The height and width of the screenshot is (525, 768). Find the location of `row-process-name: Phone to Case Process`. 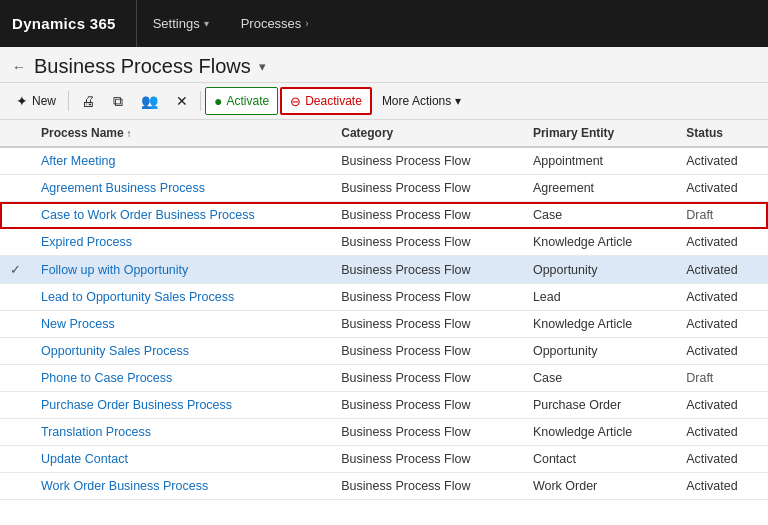

row-process-name: Phone to Case Process is located at coordinates (181, 378).